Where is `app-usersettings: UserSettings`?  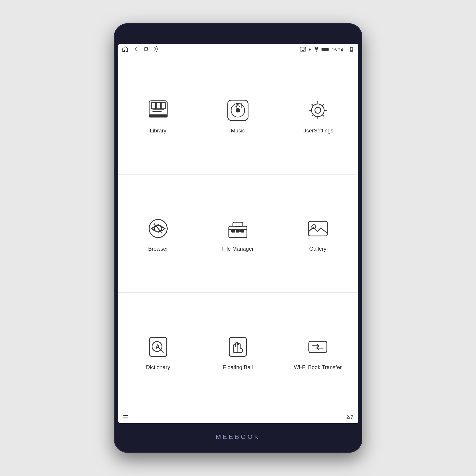 app-usersettings: UserSettings is located at coordinates (318, 115).